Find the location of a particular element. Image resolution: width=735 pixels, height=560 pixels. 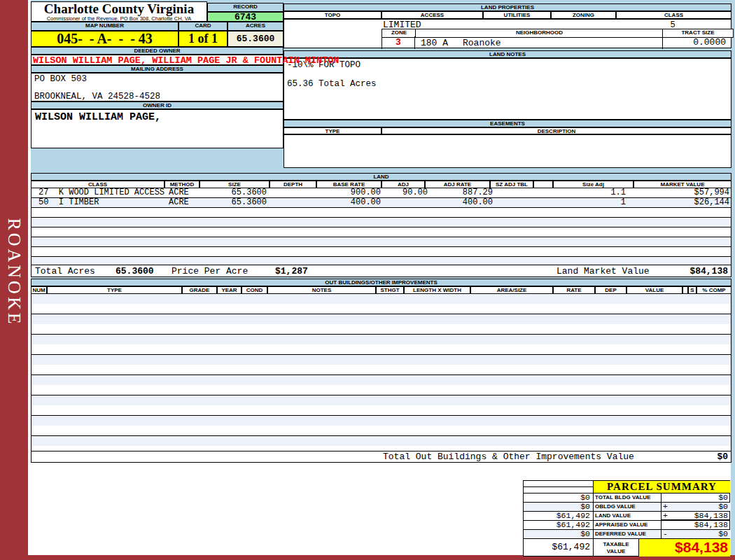

land-notes-line2: 65.36 Total Acres is located at coordinates (332, 84).